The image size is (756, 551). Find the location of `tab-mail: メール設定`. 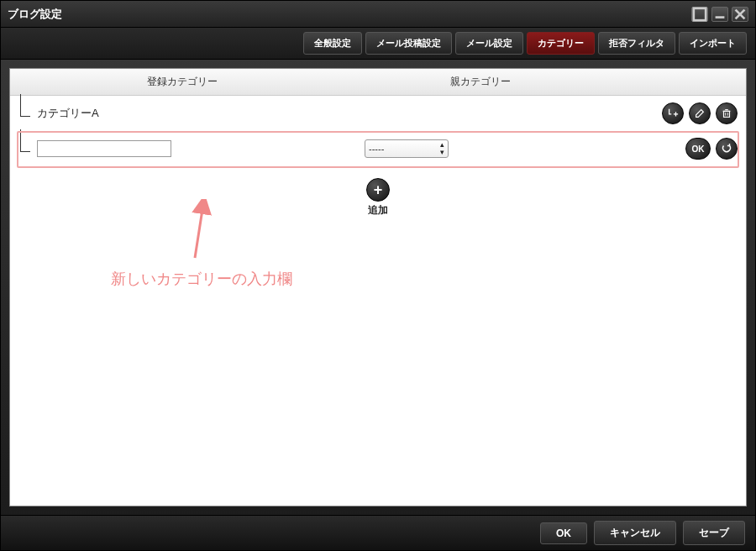

tab-mail: メール設定 is located at coordinates (489, 44).